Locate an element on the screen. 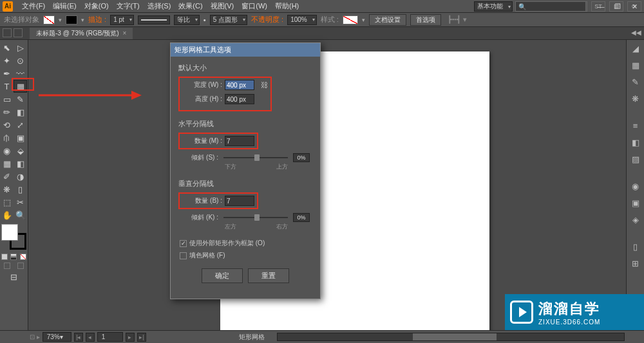 Image resolution: width=644 pixels, height=343 pixels. style-swatch is located at coordinates (350, 20).